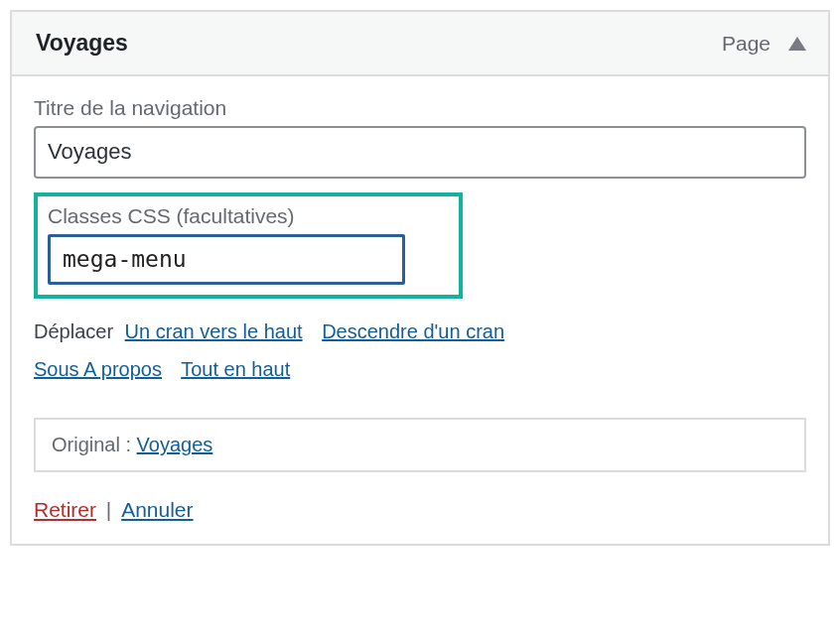 The width and height of the screenshot is (840, 633). What do you see at coordinates (73, 331) in the screenshot?
I see `move-label: Déplacer` at bounding box center [73, 331].